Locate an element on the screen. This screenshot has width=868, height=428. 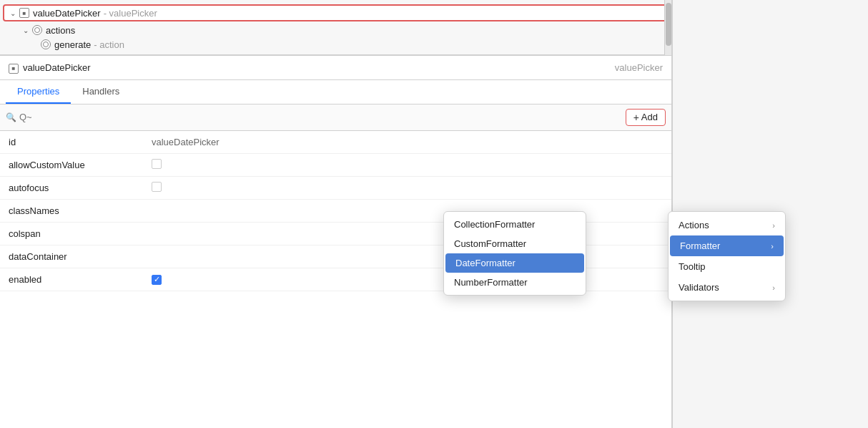
prop-name-enabled: enabled is located at coordinates (80, 279).